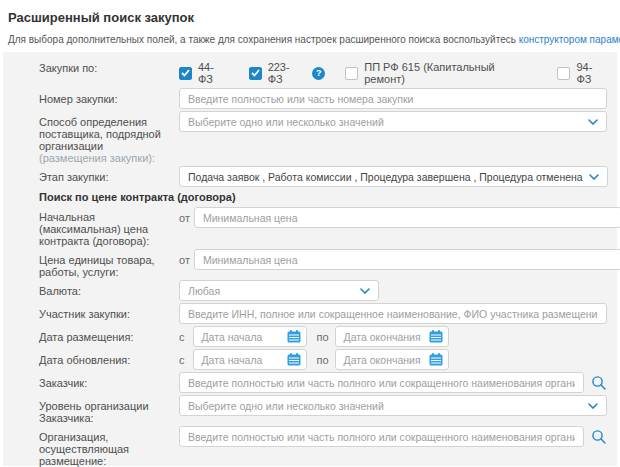  I want to click on update-date-end-placeholder: Дата окончания, so click(382, 360).